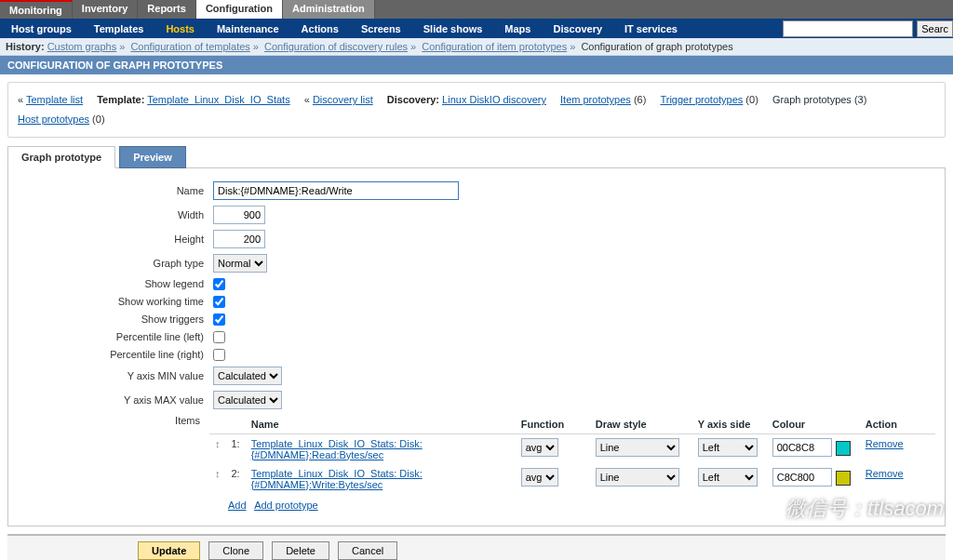  What do you see at coordinates (476, 547) in the screenshot?
I see `button-bar: Update Clone Delete Cancel` at bounding box center [476, 547].